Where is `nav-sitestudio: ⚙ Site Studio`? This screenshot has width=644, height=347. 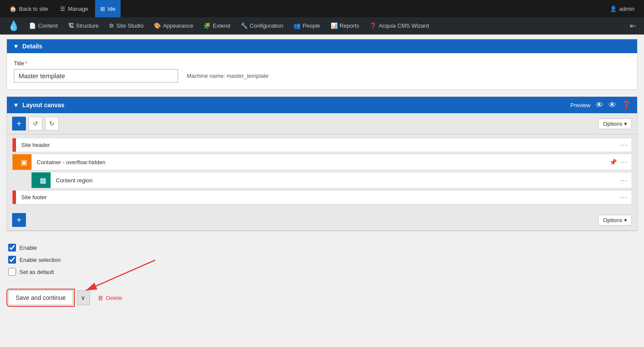
nav-sitestudio: ⚙ Site Studio is located at coordinates (126, 26).